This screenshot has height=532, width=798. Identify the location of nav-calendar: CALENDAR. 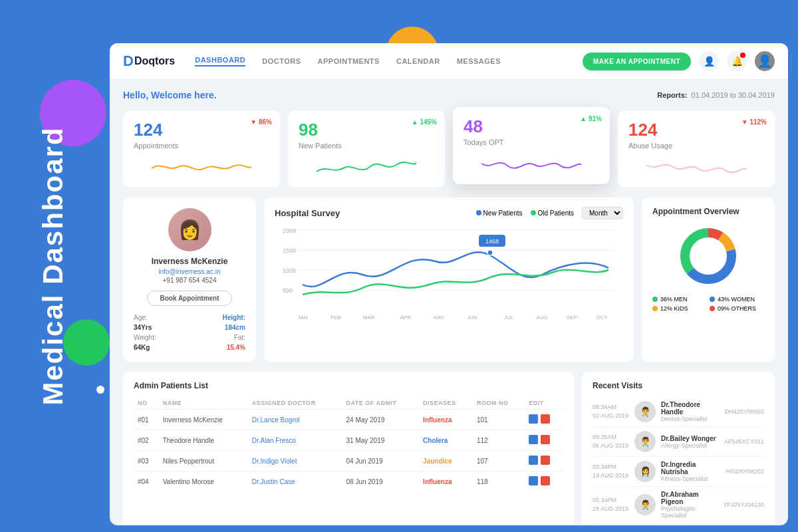
(418, 61).